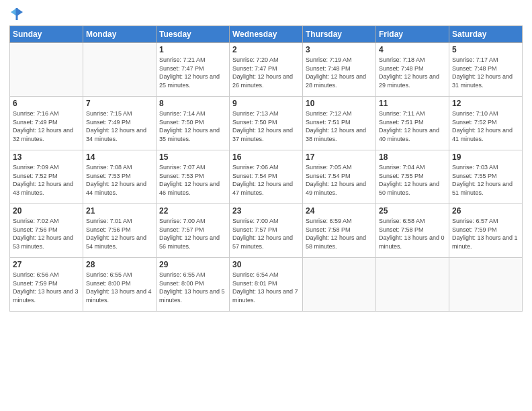 This screenshot has width=532, height=411. I want to click on calendar-cell: 17Sunrise: 7:05 AM Sunset: 7:54 PM Dayli…, so click(340, 177).